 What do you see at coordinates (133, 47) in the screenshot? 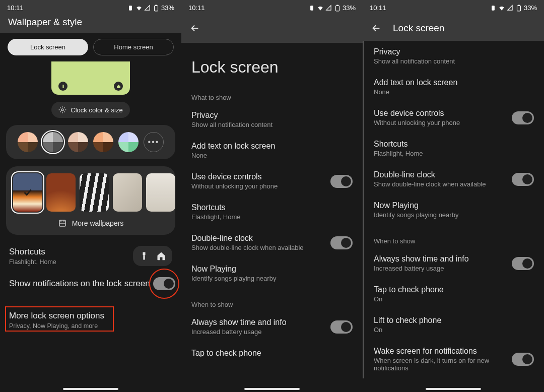
I see `tab-home-screen: Home screen` at bounding box center [133, 47].